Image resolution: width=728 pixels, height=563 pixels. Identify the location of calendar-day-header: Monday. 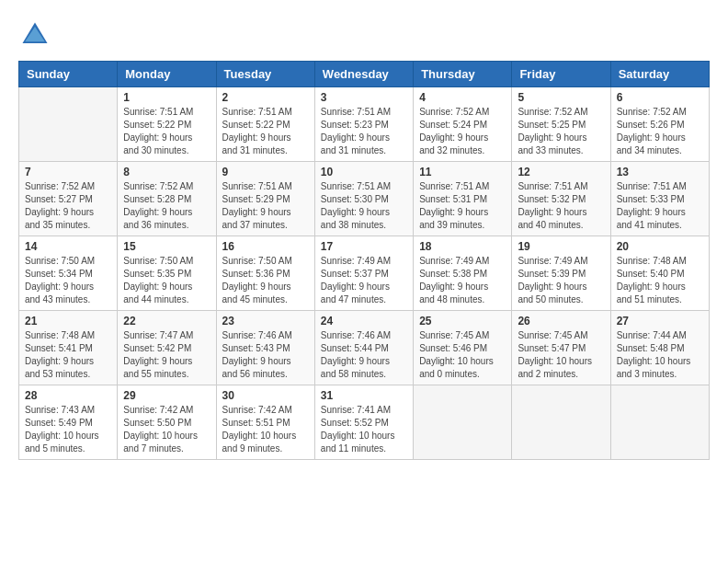
(167, 75).